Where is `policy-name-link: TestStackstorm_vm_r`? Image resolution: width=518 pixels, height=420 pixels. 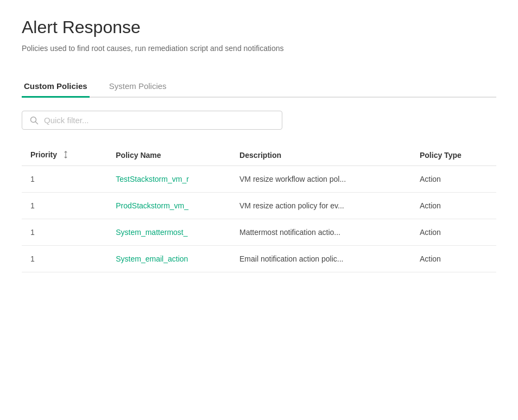 policy-name-link: TestStackstorm_vm_r is located at coordinates (152, 179).